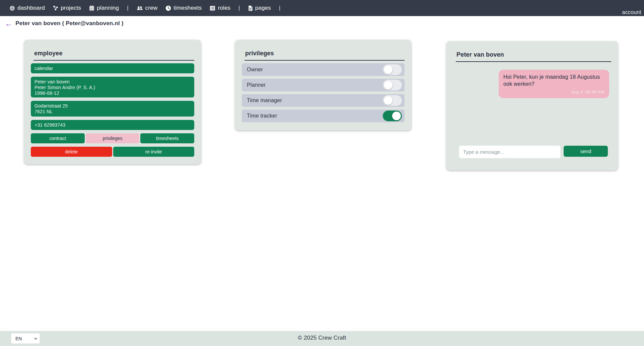 Image resolution: width=644 pixels, height=346 pixels. Describe the element at coordinates (188, 8) in the screenshot. I see `nav-label: timesheets` at that location.